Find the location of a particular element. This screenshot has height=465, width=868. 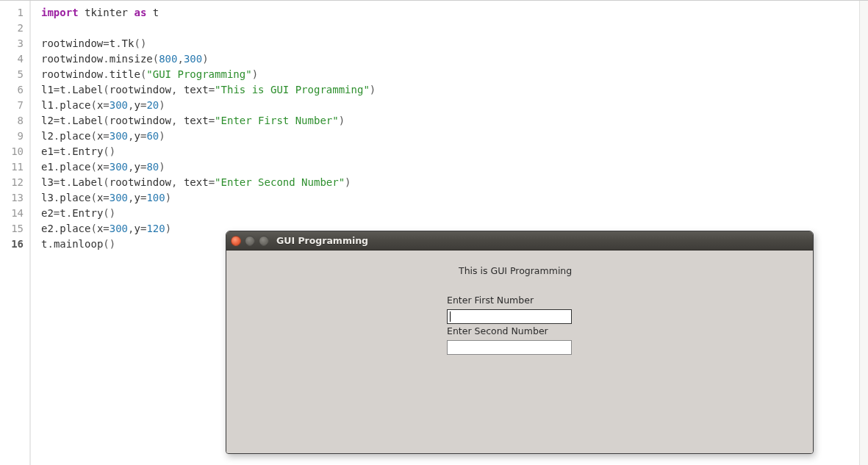

line-number: 5 is located at coordinates (15, 75).